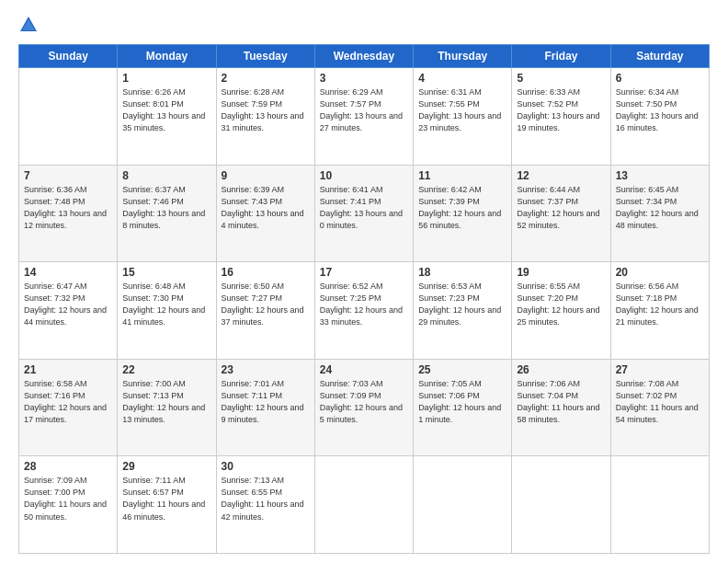 The width and height of the screenshot is (728, 563). What do you see at coordinates (561, 176) in the screenshot?
I see `day-number: 12` at bounding box center [561, 176].